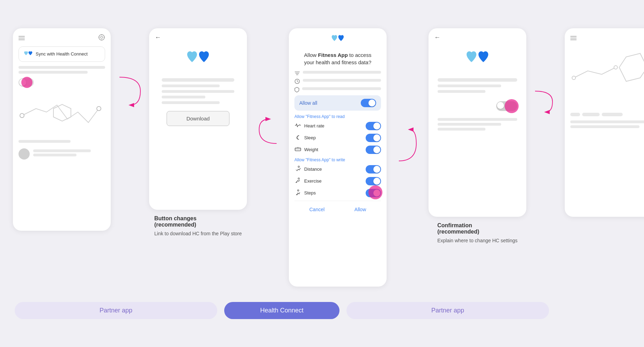 Image resolution: width=644 pixels, height=347 pixels. I want to click on chart-area-screen1, so click(62, 114).